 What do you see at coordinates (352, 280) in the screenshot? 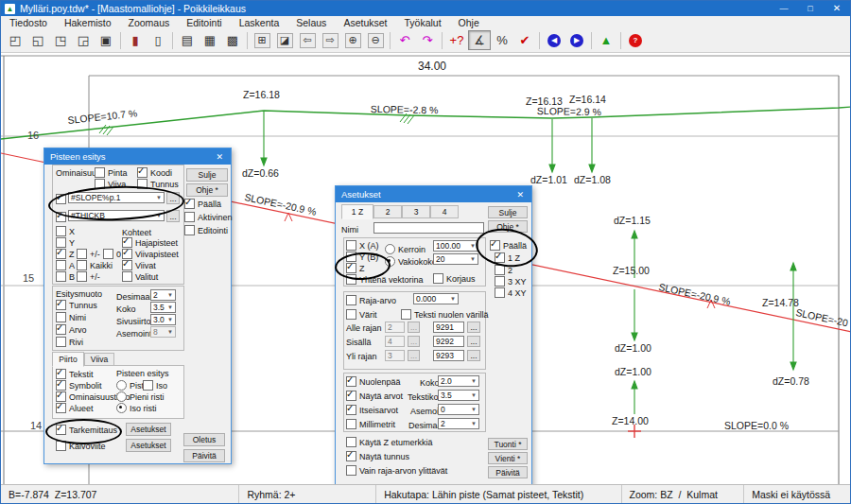
I see `yhtena-vektorina-checkbox` at bounding box center [352, 280].